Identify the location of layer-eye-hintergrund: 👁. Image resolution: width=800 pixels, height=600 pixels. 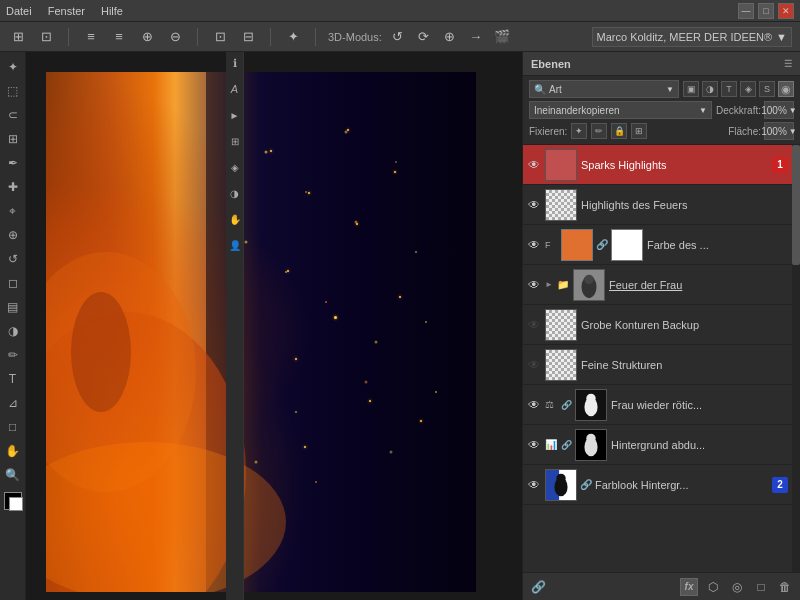
(534, 445).